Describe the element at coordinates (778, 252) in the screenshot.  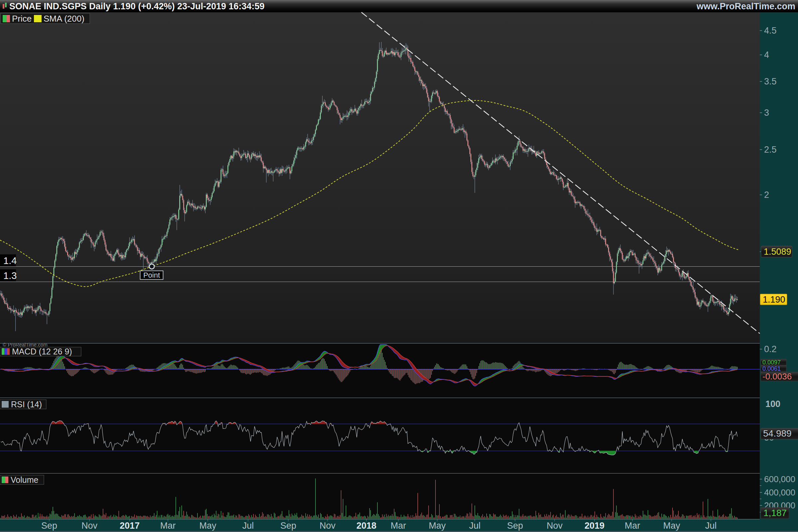
I see `svg-text: 1.5089` at that location.